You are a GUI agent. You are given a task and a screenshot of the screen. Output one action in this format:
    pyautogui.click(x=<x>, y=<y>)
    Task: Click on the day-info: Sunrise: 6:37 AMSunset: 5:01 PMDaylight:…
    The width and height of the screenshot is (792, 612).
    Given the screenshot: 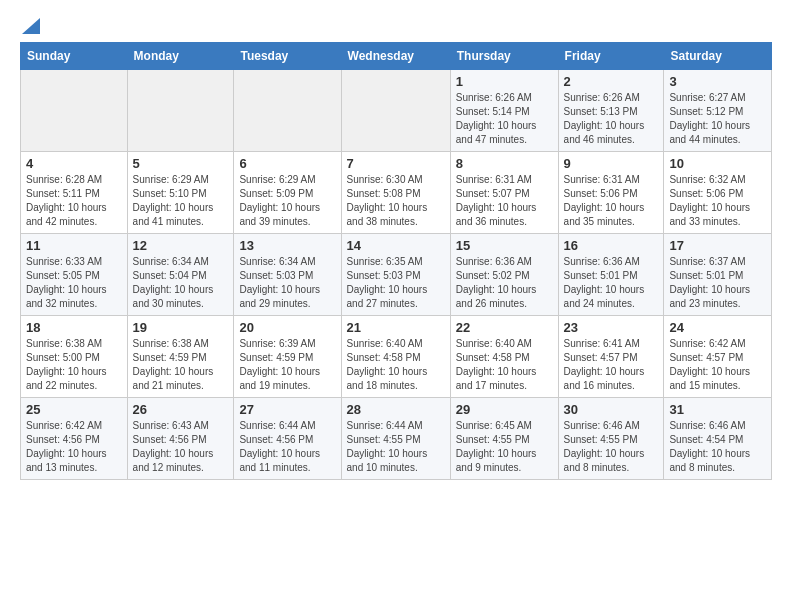 What is the action you would take?
    pyautogui.click(x=718, y=283)
    